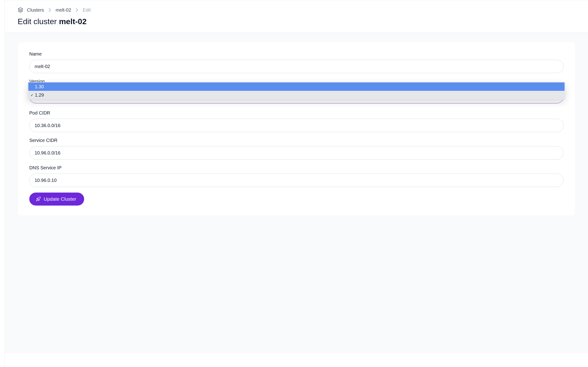 The height and width of the screenshot is (367, 588). I want to click on breadcrumb: Clusters melt-02 Edit, so click(296, 10).